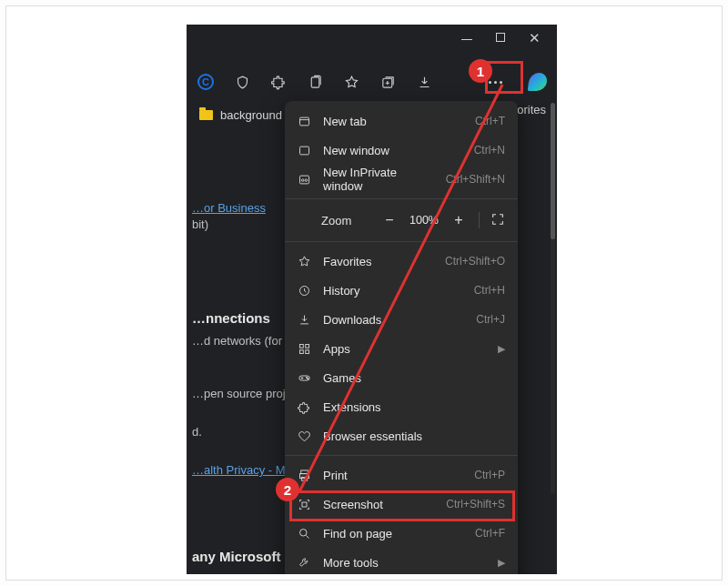 This screenshot has height=586, width=728. What do you see at coordinates (304, 179) in the screenshot?
I see `inprivate-icon` at bounding box center [304, 179].